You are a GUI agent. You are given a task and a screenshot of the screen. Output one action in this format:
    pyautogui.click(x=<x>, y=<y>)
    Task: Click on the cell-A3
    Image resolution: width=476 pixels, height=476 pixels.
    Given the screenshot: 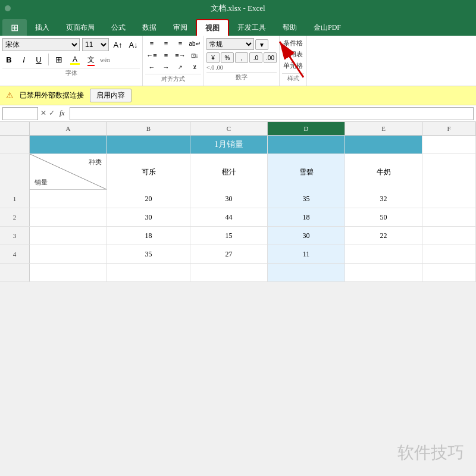 What is the action you would take?
    pyautogui.click(x=68, y=236)
    